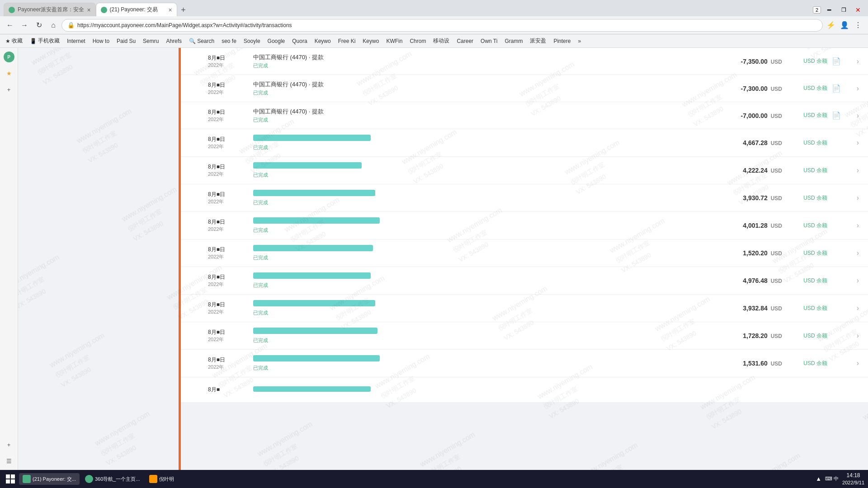 The height and width of the screenshot is (488, 868). I want to click on transaction-balance-11: USD 余额, so click(805, 363).